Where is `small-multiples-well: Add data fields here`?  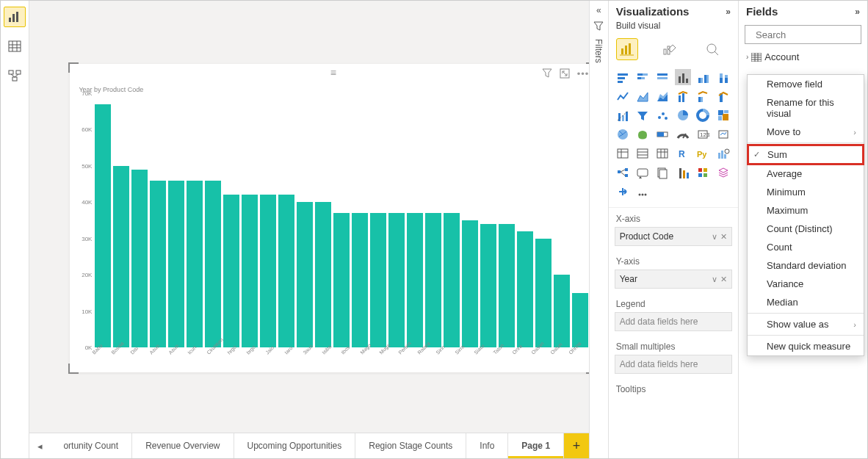
small-multiples-well: Add data fields here is located at coordinates (673, 364).